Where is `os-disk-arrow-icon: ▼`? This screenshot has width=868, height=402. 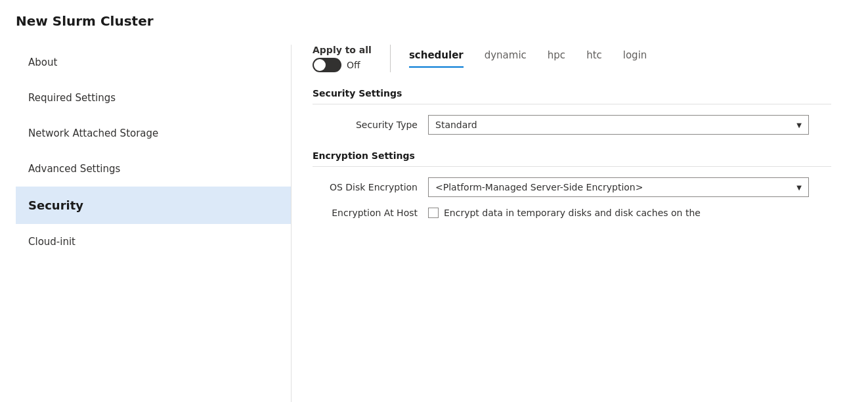 os-disk-arrow-icon: ▼ is located at coordinates (799, 188).